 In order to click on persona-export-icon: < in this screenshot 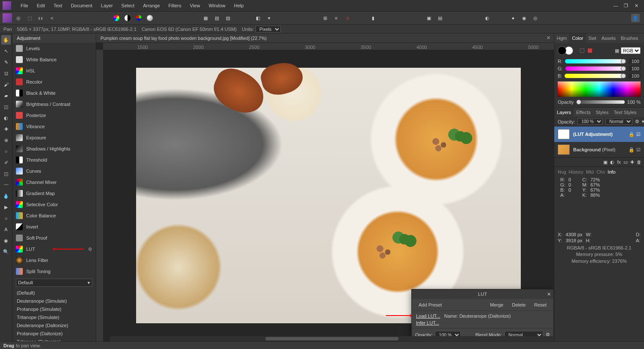, I will do `click(52, 18)`.